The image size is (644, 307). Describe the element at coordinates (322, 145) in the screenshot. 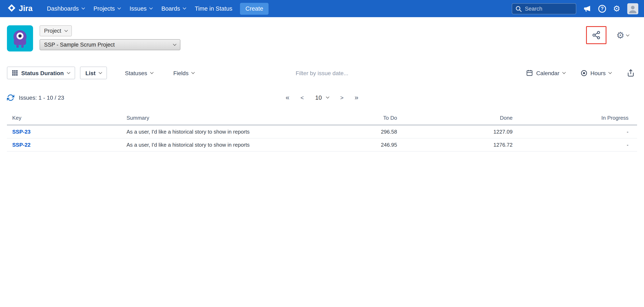

I see `table-row: SSP-22 As a user, I'd like a historical …` at that location.